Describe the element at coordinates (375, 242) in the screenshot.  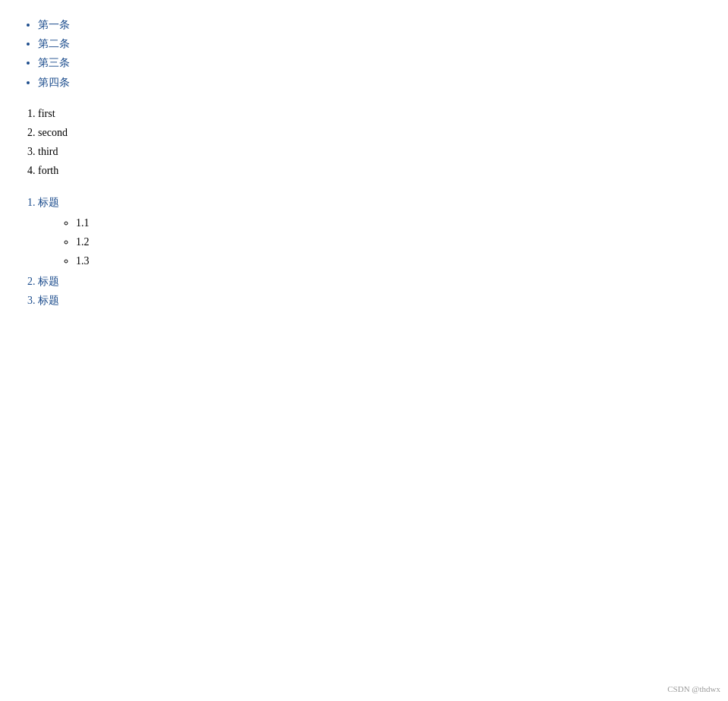
I see `sub-list: 1.1 1.2 1.3` at that location.